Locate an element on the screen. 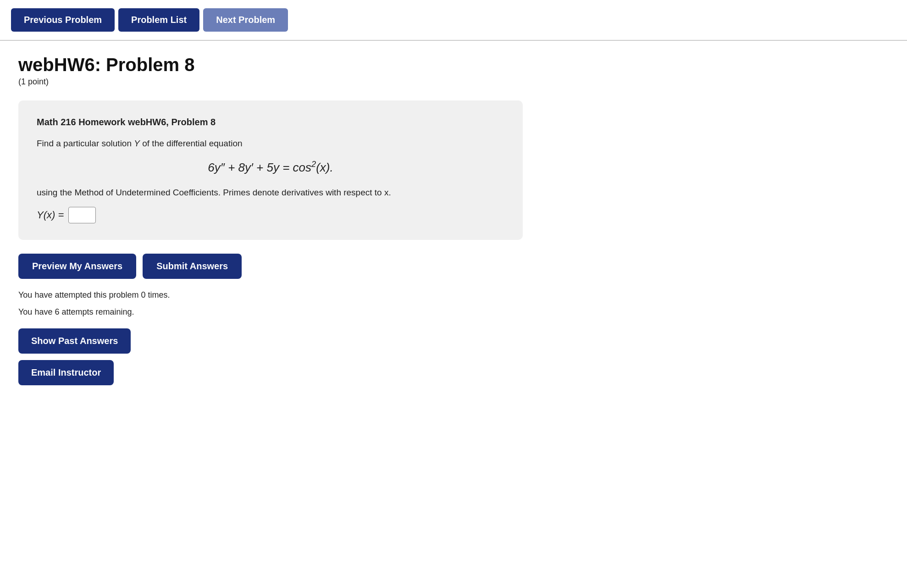 The height and width of the screenshot is (588, 907). page-title: webHW6: Problem 8 is located at coordinates (454, 65).